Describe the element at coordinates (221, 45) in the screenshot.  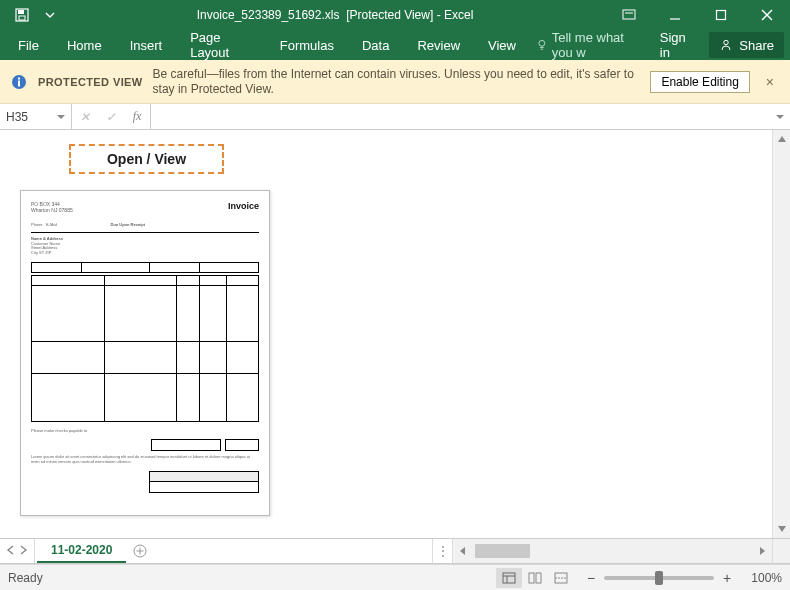
I see `tab-page-layout: Page Layout` at that location.